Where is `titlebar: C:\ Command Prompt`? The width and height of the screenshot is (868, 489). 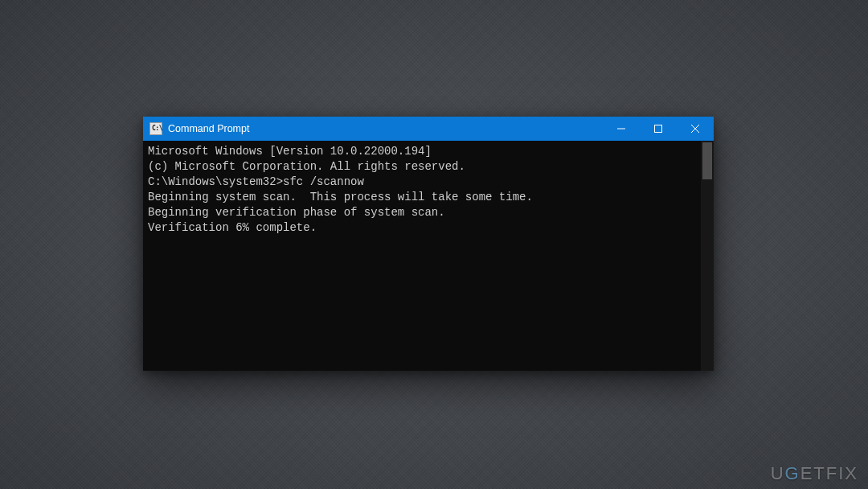
titlebar: C:\ Command Prompt is located at coordinates (428, 129).